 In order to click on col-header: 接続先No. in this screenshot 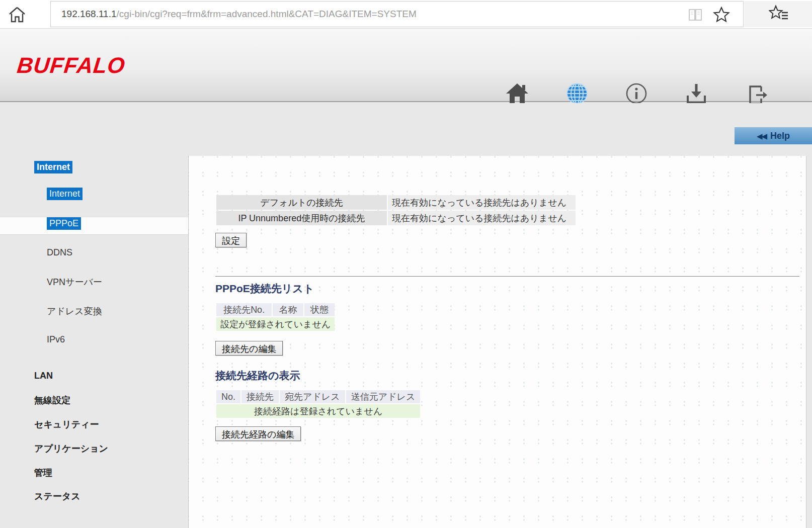, I will do `click(244, 310)`.